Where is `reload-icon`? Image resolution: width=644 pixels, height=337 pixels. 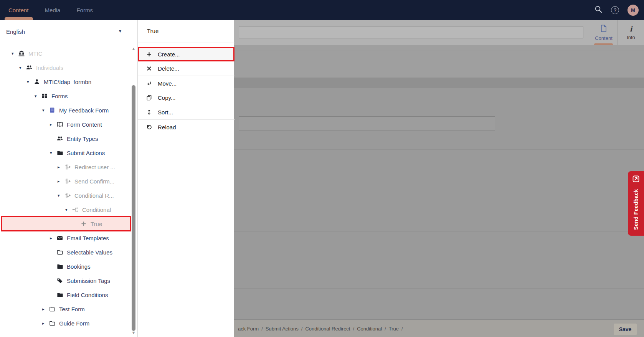
reload-icon is located at coordinates (150, 127).